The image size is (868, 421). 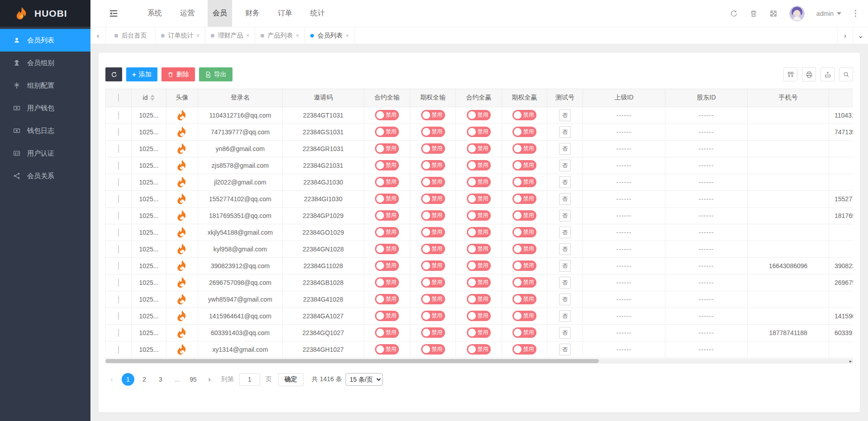 What do you see at coordinates (142, 74) in the screenshot?
I see `add-button: + 添加` at bounding box center [142, 74].